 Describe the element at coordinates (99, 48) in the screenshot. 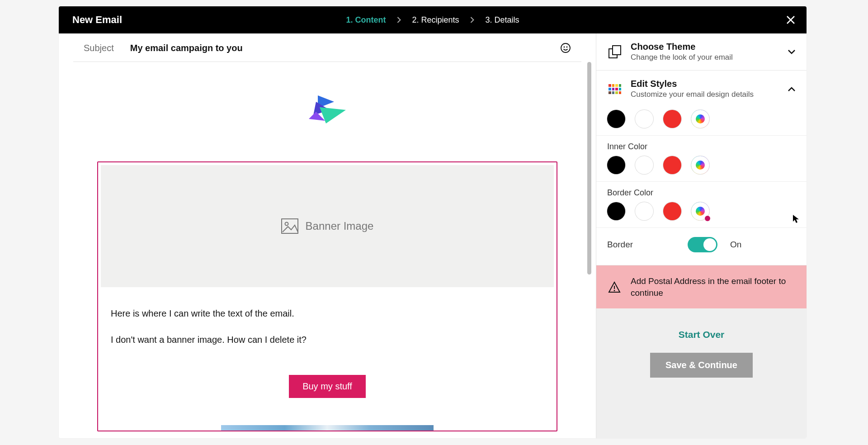

I see `subject-label: Subject` at that location.